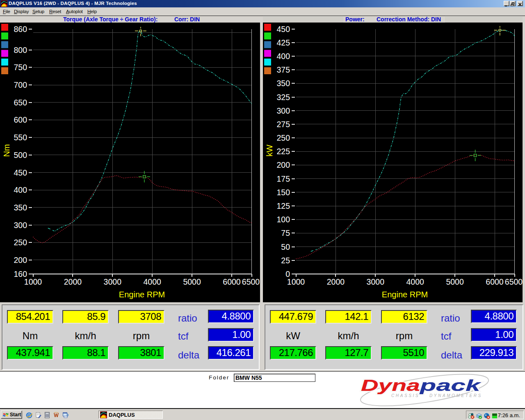 This screenshot has width=525, height=420. I want to click on svg-text: 25, so click(285, 260).